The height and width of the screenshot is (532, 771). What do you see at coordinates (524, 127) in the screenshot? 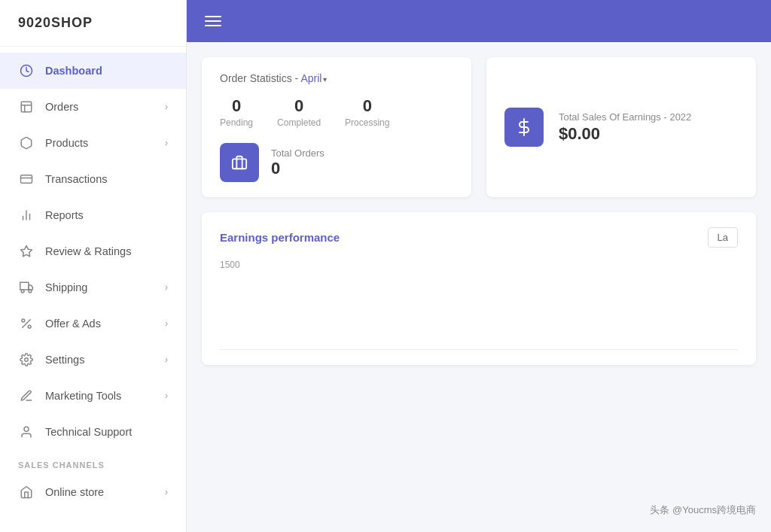
I see `earnings-icon` at bounding box center [524, 127].